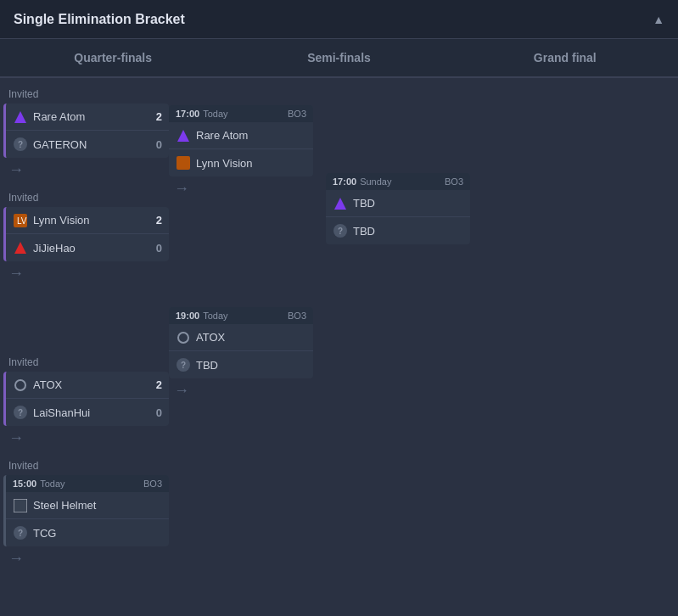 This screenshot has height=616, width=678. What do you see at coordinates (87, 221) in the screenshot?
I see `team-row: LV Lynn Vision 2` at bounding box center [87, 221].